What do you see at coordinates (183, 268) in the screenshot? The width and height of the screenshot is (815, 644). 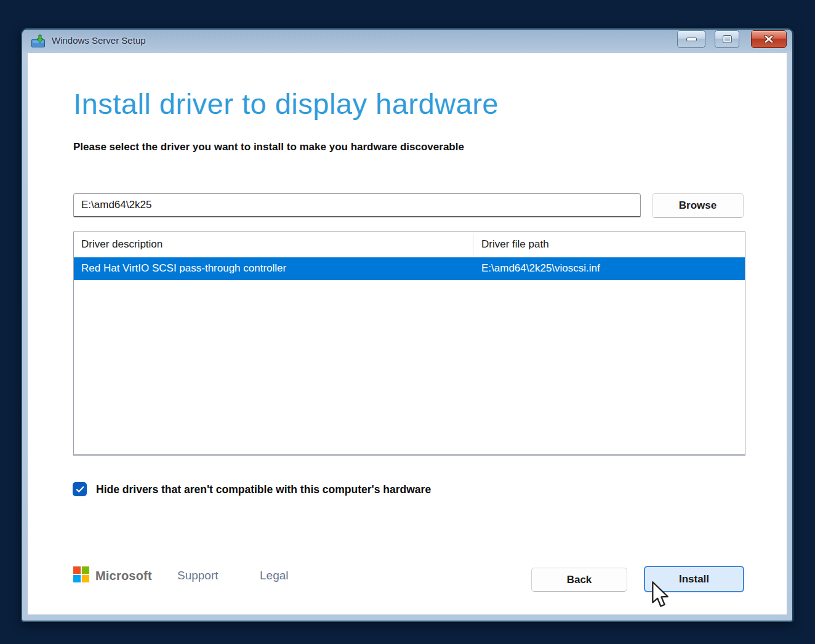 I see `driver-description-cell: Red Hat VirtIO SCSI pass-through control…` at bounding box center [183, 268].